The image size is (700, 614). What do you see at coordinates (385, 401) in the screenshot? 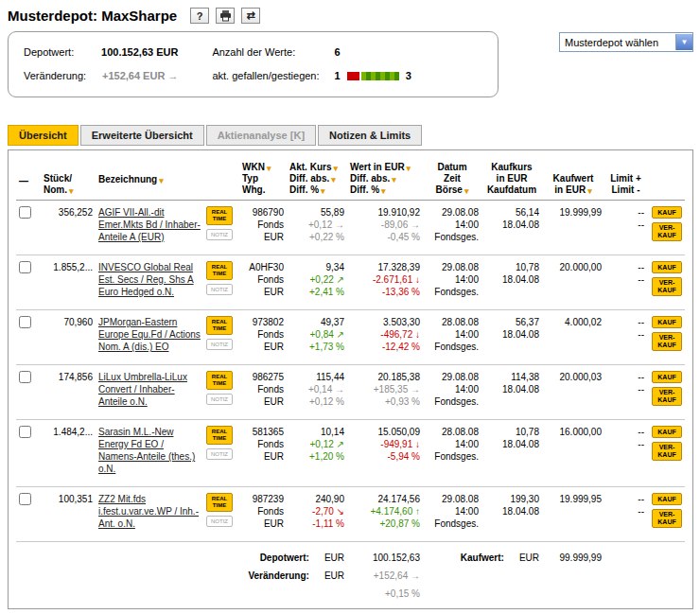
I see `wert-diff-pct: +0,93 %` at bounding box center [385, 401].